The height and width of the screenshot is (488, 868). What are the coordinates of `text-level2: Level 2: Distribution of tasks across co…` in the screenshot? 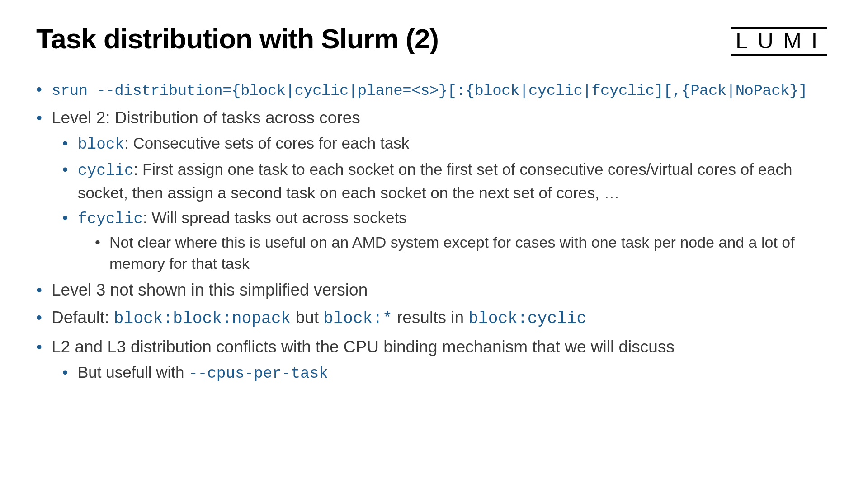 It's located at (206, 117).